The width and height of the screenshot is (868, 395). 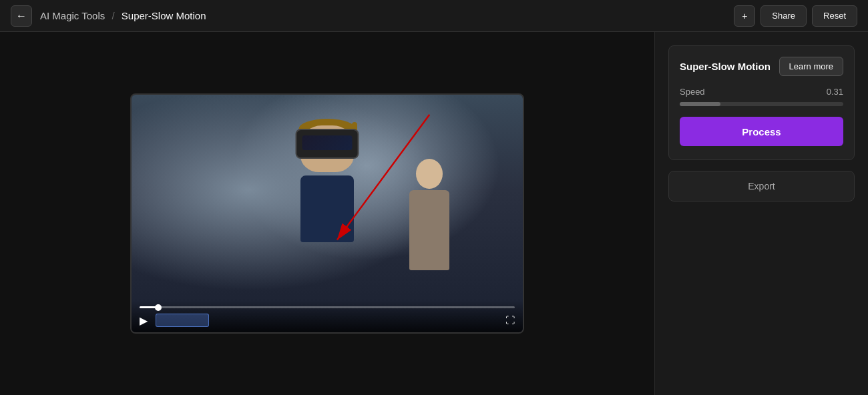 What do you see at coordinates (811, 67) in the screenshot?
I see `learn-more-button: Learn more` at bounding box center [811, 67].